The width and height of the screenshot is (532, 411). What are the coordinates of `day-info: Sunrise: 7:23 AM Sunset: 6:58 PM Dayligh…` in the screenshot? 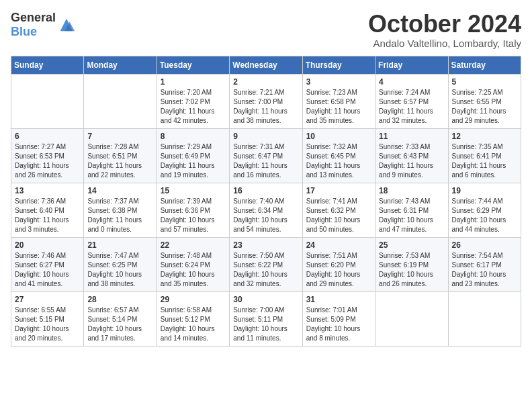 It's located at (339, 107).